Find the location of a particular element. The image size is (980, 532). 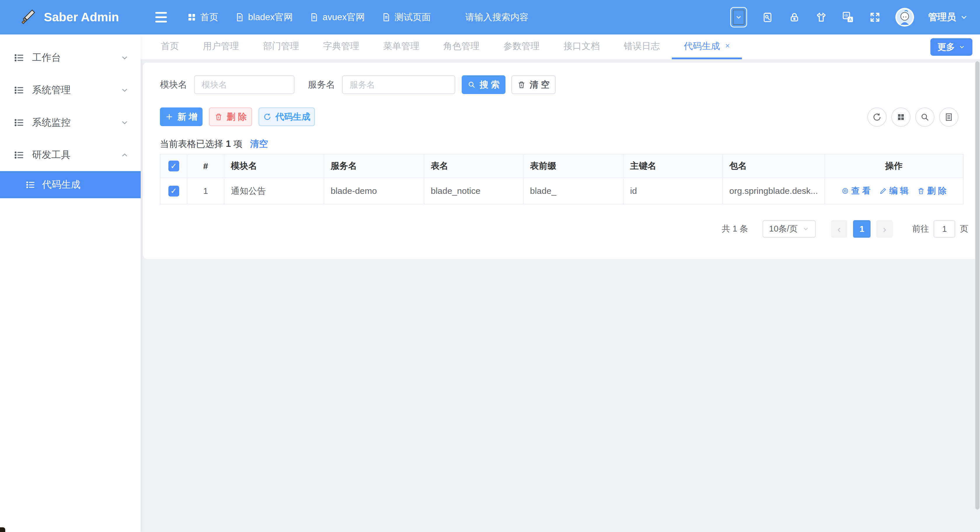

delete-link: 删 除 is located at coordinates (932, 191).